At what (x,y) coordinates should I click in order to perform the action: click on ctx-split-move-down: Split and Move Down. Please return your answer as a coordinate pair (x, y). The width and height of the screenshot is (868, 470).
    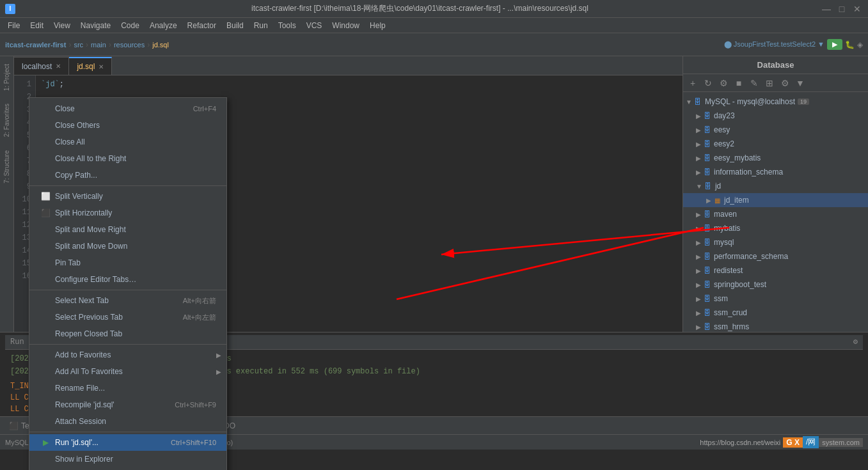
    Looking at the image, I should click on (128, 246).